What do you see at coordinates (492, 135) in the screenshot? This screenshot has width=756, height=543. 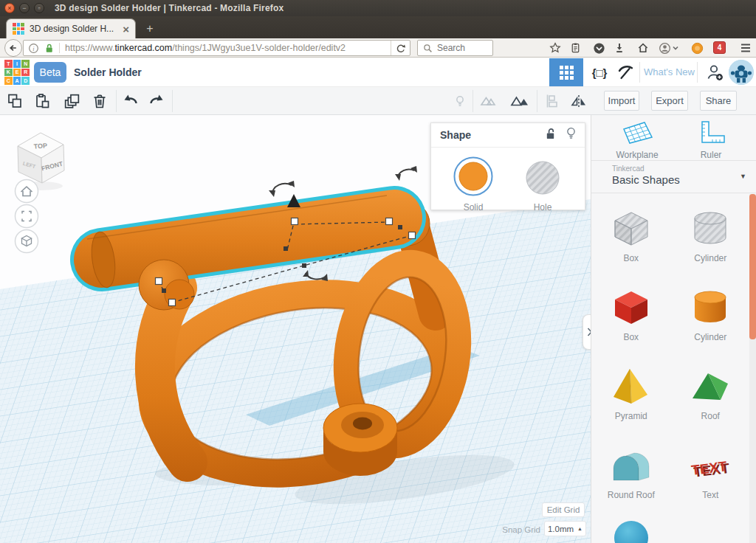 I see `shape-panel-title: Shape` at bounding box center [492, 135].